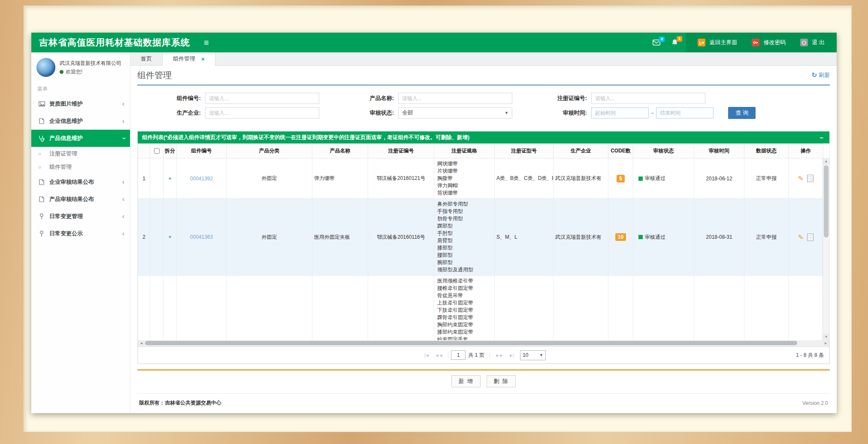 This screenshot has width=868, height=444. I want to click on sidebar-item-daily-change-public: 日常变更公示 ‹, so click(81, 234).